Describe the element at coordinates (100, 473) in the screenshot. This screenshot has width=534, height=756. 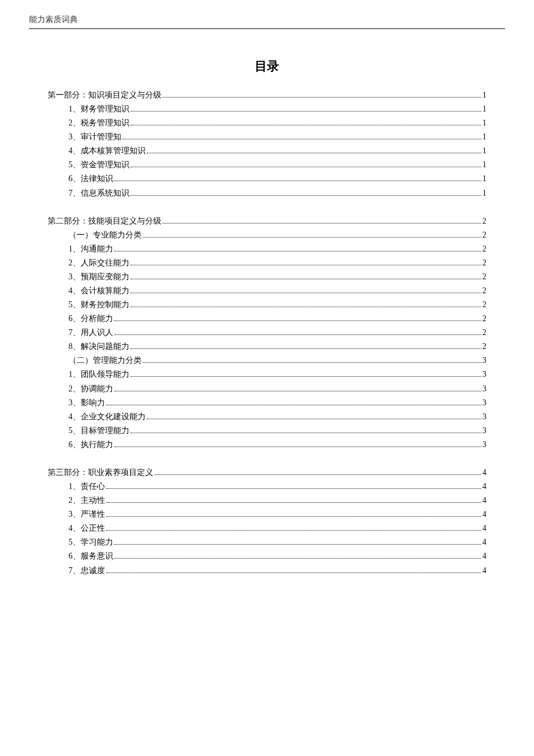
I see `toc-section-heading-label: 第三部分：职业素养项目定义` at that location.